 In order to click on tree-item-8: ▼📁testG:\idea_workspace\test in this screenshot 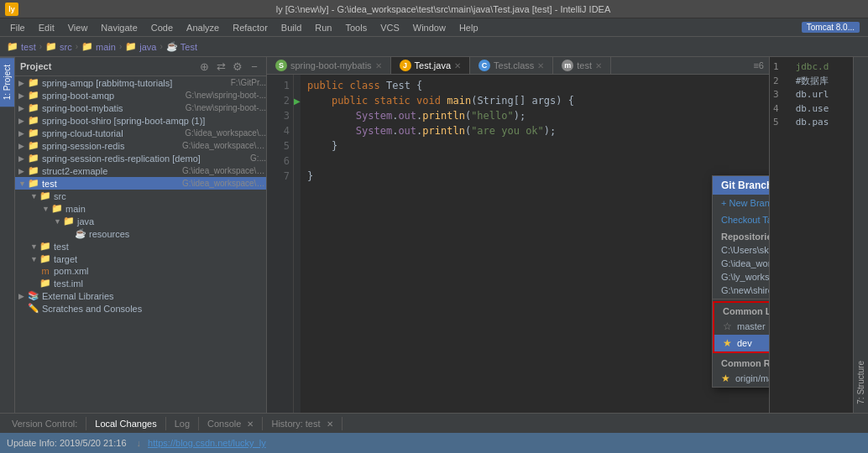, I will do `click(141, 183)`.